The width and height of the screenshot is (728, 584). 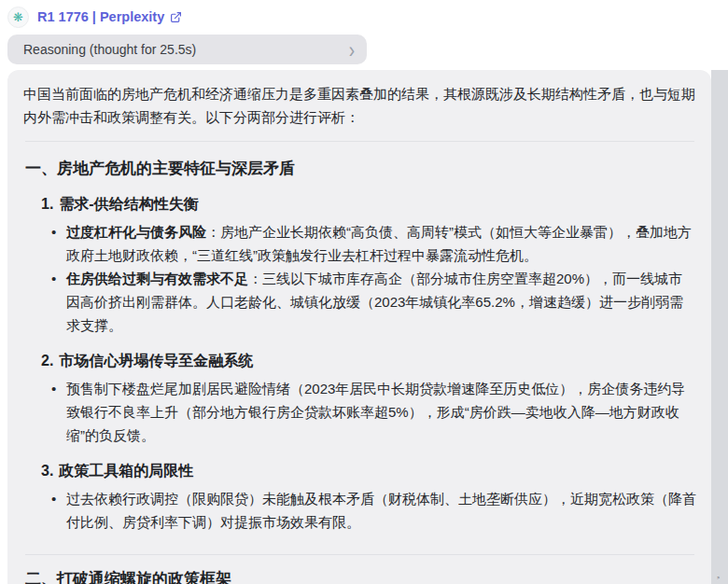 What do you see at coordinates (373, 412) in the screenshot?
I see `bullet-list: • 预售制下楼盘烂尾加剧居民避险情绪（2023年居民中长期贷款增速降至历史低位）…` at bounding box center [373, 412].